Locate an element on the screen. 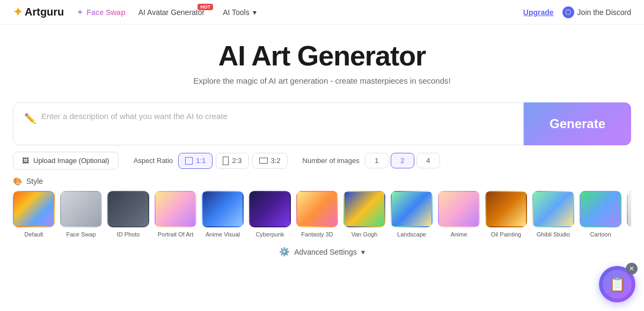 Image resolution: width=644 pixels, height=311 pixels. close-icon: ✕ is located at coordinates (632, 269).